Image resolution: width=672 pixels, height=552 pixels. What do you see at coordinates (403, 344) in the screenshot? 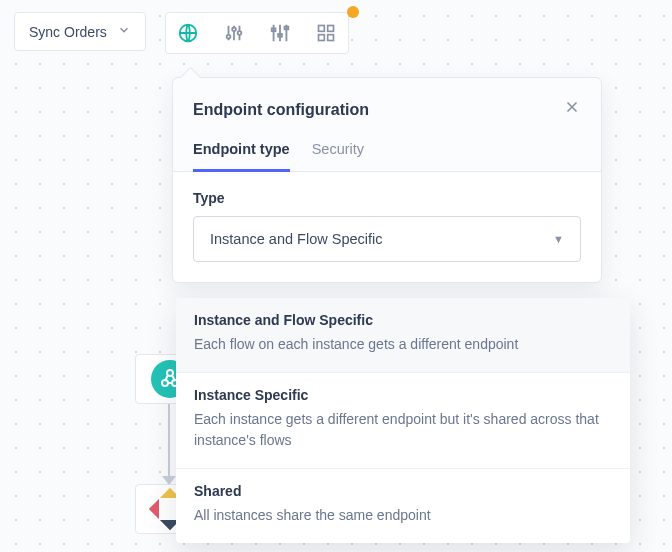
I see `dropdown-option-desc: Each flow on each instance gets a differ…` at bounding box center [403, 344].